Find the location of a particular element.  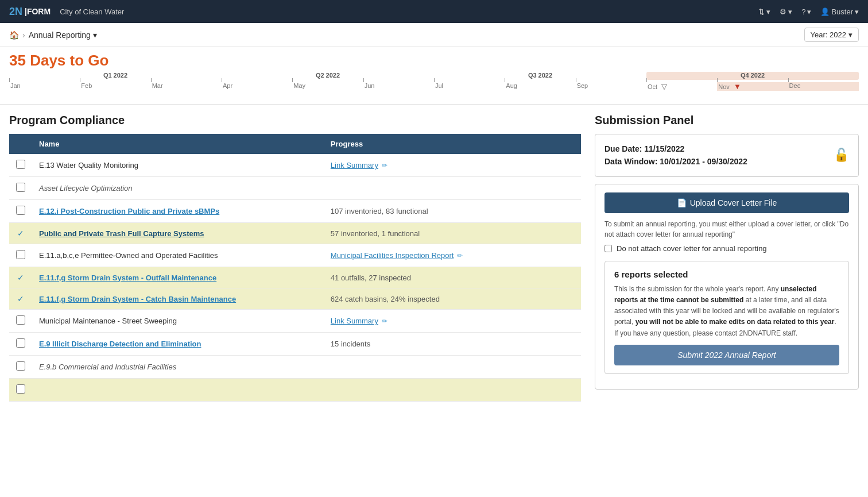

year-dropdown-icon: ▾ is located at coordinates (851, 34).